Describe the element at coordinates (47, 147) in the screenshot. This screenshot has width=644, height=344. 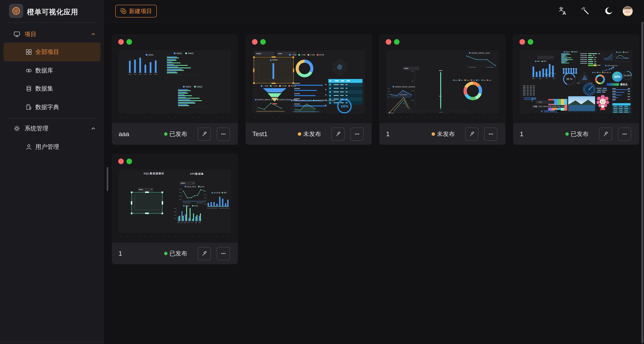
I see `sidebar-item-label: 用户管理` at that location.